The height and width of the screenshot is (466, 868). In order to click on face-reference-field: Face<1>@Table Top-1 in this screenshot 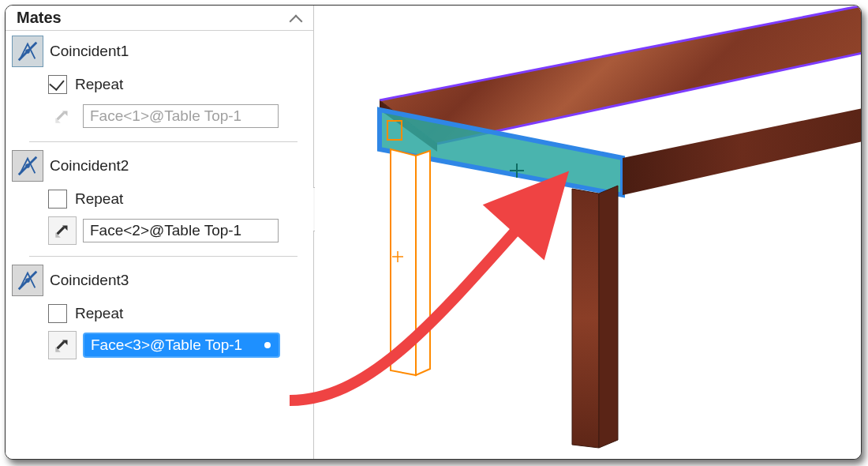, I will do `click(181, 116)`.